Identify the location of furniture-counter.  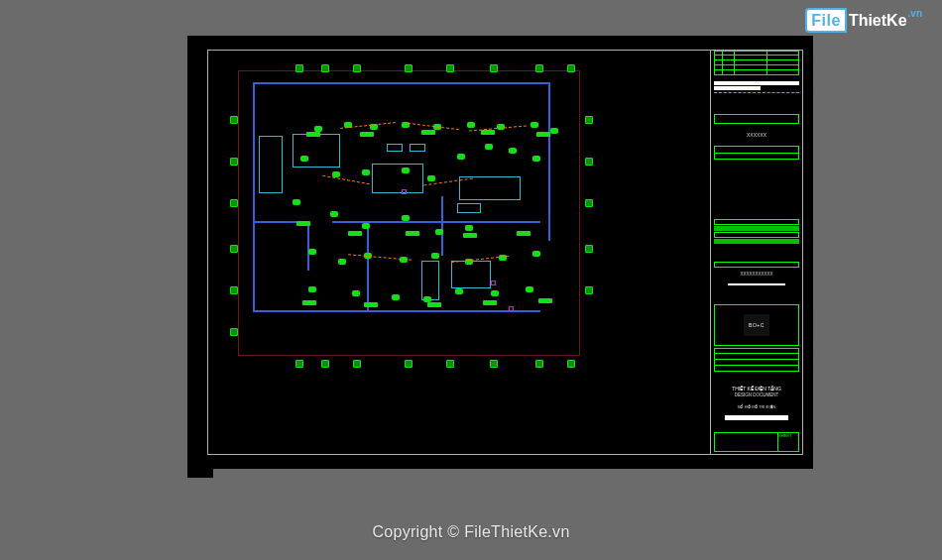
(271, 165).